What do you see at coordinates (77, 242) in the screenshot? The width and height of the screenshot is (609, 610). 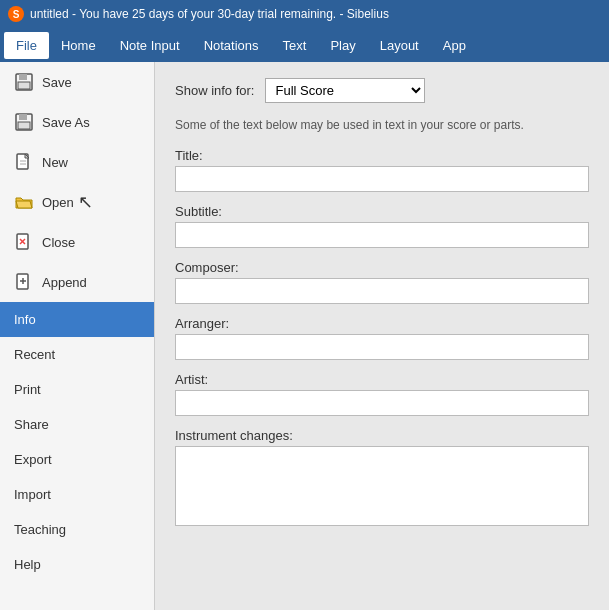 I see `sidebar-item-close: Close` at bounding box center [77, 242].